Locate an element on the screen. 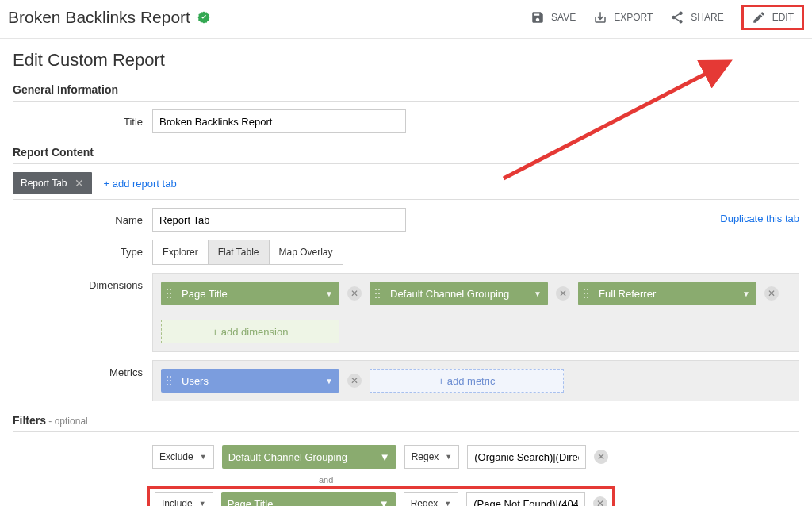 Image resolution: width=812 pixels, height=506 pixels. filter-field-select: Default Channel Grouping▼ is located at coordinates (309, 457).